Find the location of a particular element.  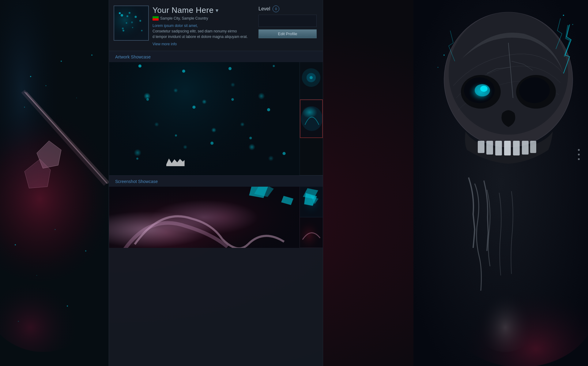

screenshot-sidebar is located at coordinates (311, 217).